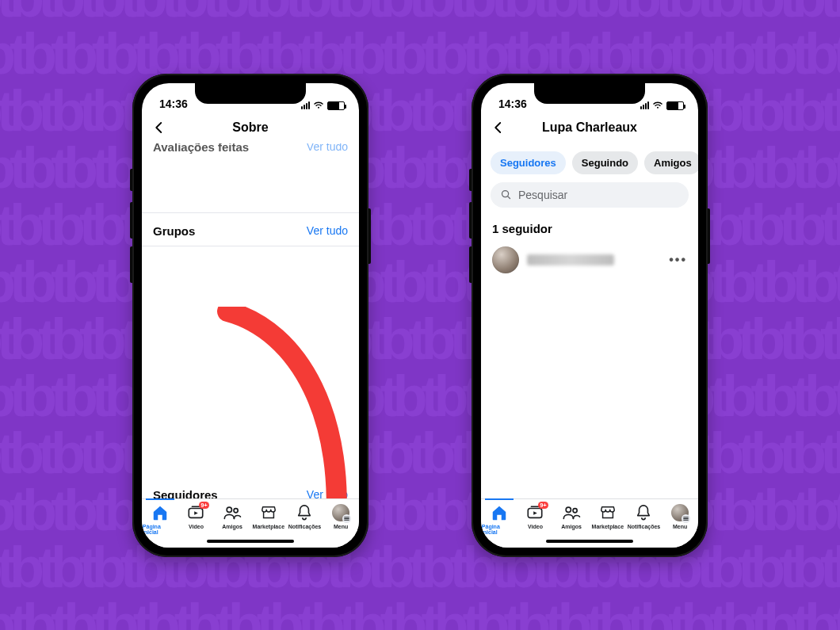 The height and width of the screenshot is (630, 840). I want to click on empty-area, so click(250, 361).